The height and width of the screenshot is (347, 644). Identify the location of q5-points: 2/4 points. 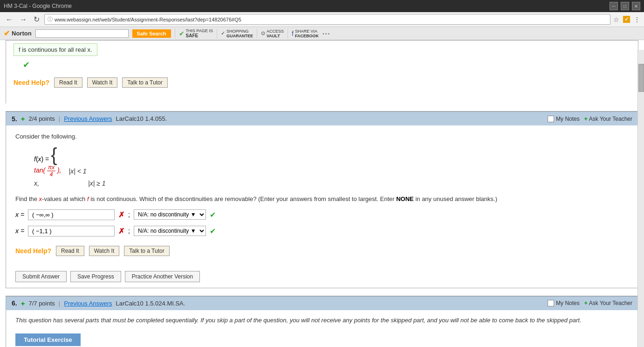
(41, 118).